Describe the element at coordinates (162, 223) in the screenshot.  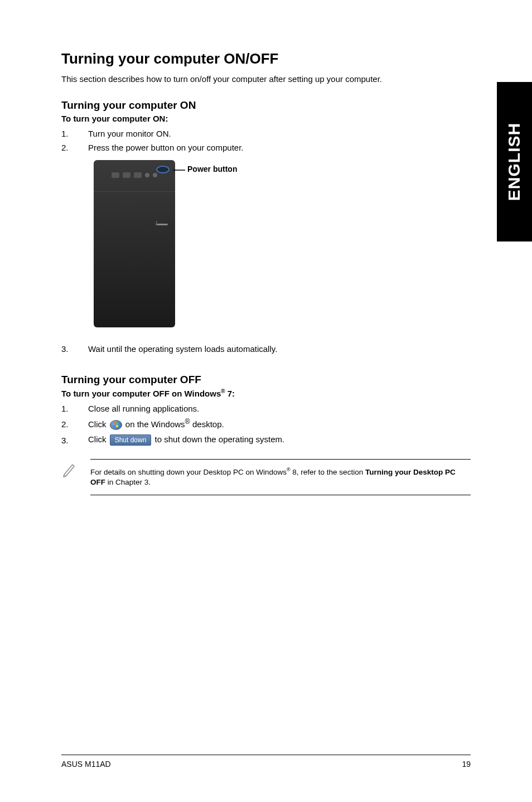
I see `brand-logo-icon: /▬▬` at that location.